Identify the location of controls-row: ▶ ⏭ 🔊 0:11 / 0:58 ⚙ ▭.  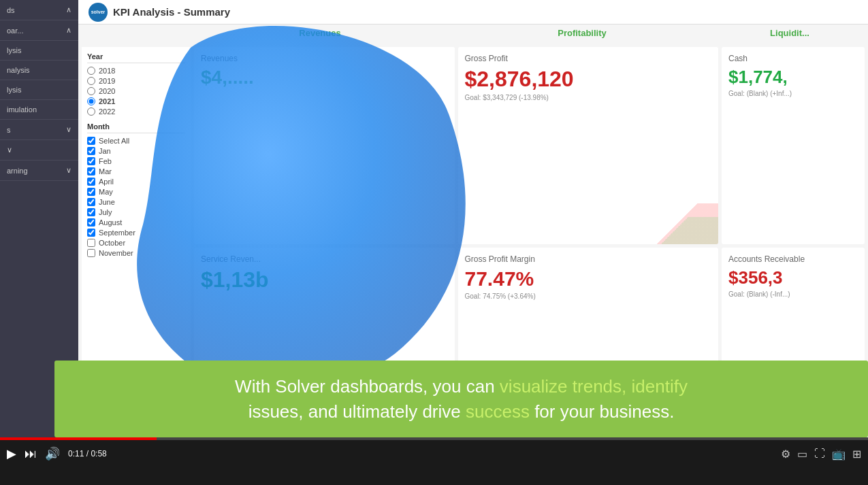
(434, 454).